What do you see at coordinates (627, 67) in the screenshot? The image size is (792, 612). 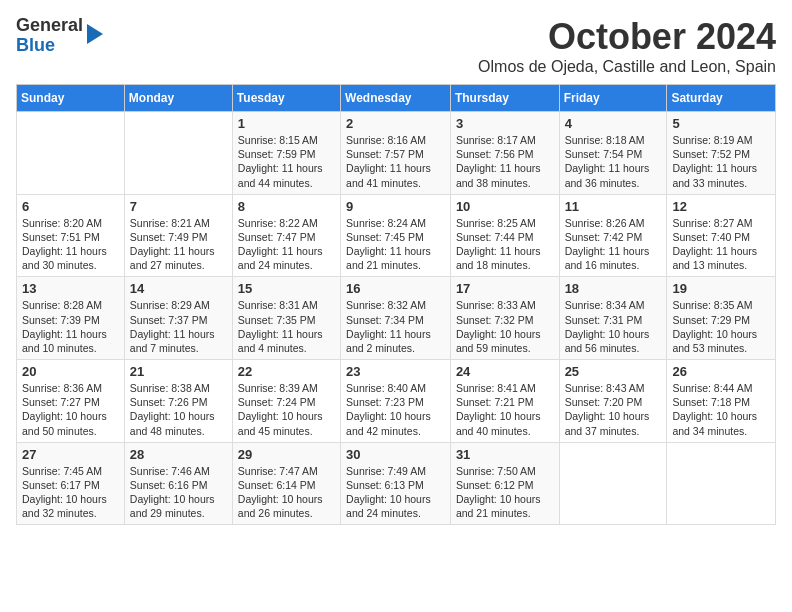 I see `location-label: Olmos de Ojeda, Castille and Leon, Spain` at bounding box center [627, 67].